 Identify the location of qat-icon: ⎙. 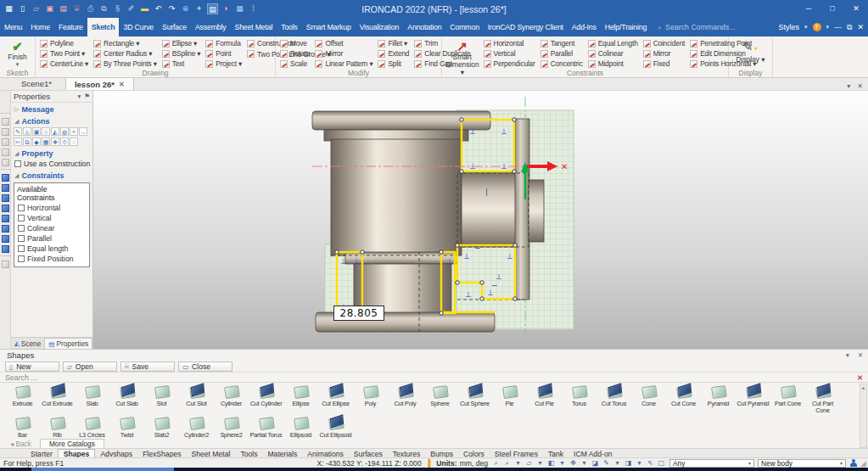
(90, 8).